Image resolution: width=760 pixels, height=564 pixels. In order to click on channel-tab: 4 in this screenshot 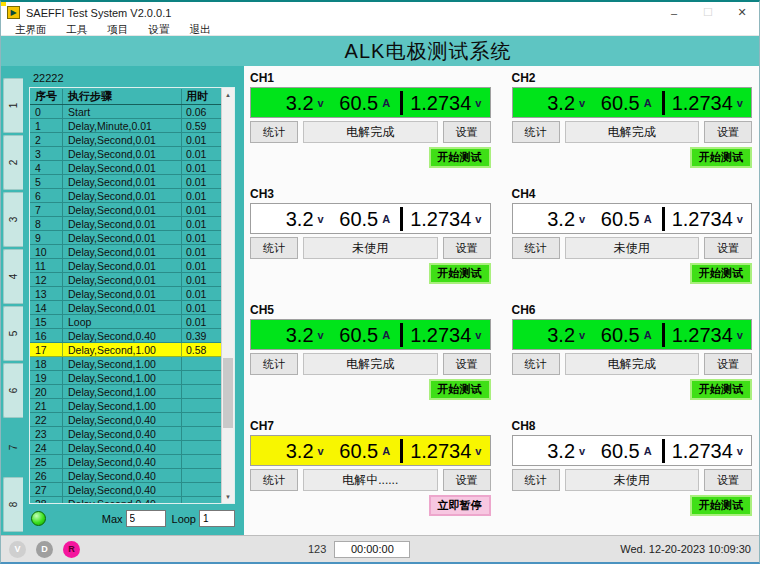, I will do `click(13, 276)`.